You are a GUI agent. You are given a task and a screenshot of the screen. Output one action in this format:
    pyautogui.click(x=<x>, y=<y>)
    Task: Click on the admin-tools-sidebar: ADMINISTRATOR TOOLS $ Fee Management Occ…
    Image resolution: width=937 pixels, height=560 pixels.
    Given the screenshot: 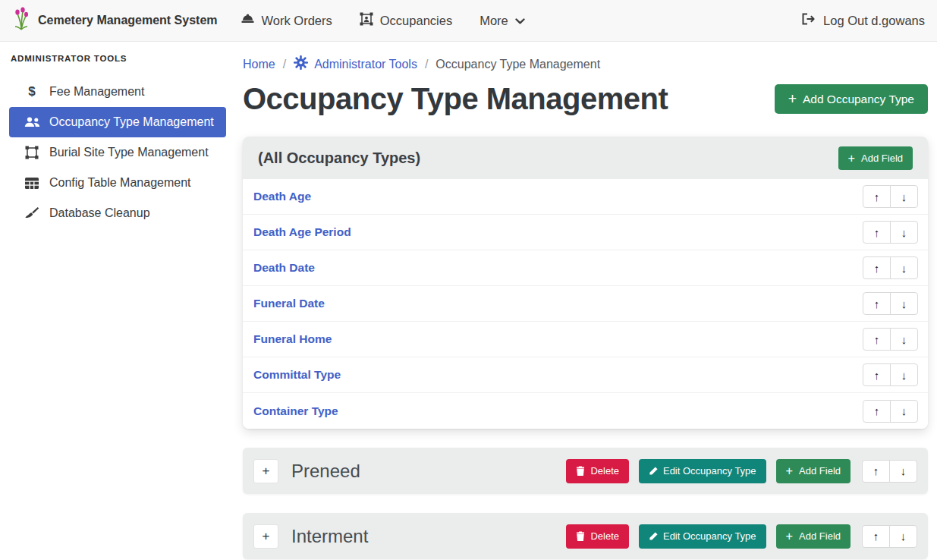 What is the action you would take?
    pyautogui.click(x=118, y=135)
    